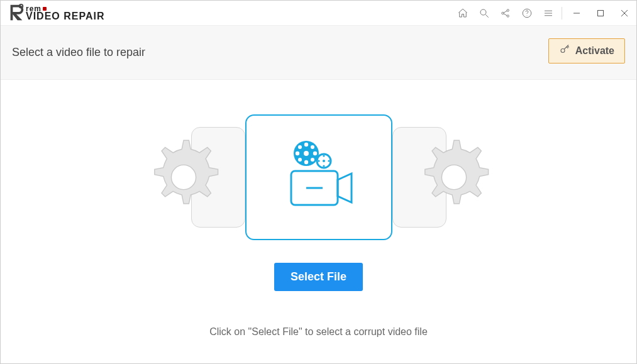 The image size is (637, 364). What do you see at coordinates (484, 13) in the screenshot?
I see `search-icon` at bounding box center [484, 13].